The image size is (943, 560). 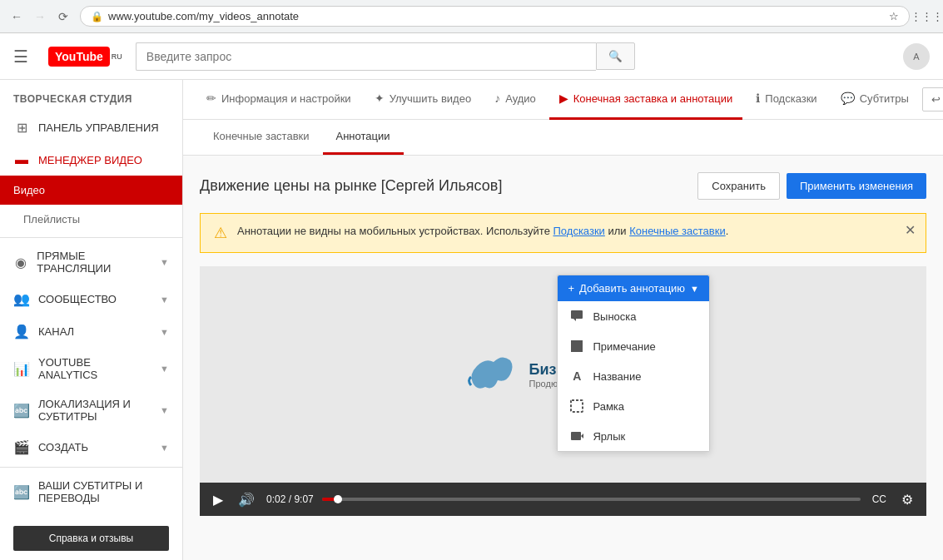 I want to click on sub-tab-endscreens: Конечные заставки, so click(x=261, y=137).